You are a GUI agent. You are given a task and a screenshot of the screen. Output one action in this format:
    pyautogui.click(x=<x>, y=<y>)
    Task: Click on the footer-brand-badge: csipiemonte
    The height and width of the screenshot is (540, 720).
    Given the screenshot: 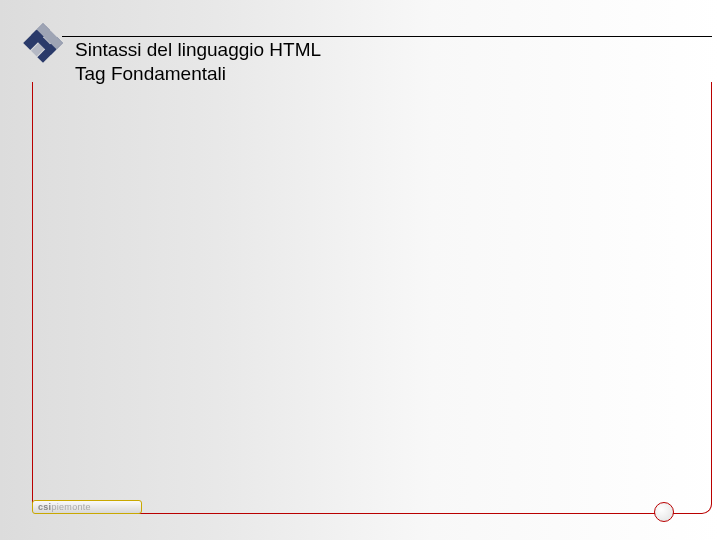 What is the action you would take?
    pyautogui.click(x=87, y=507)
    